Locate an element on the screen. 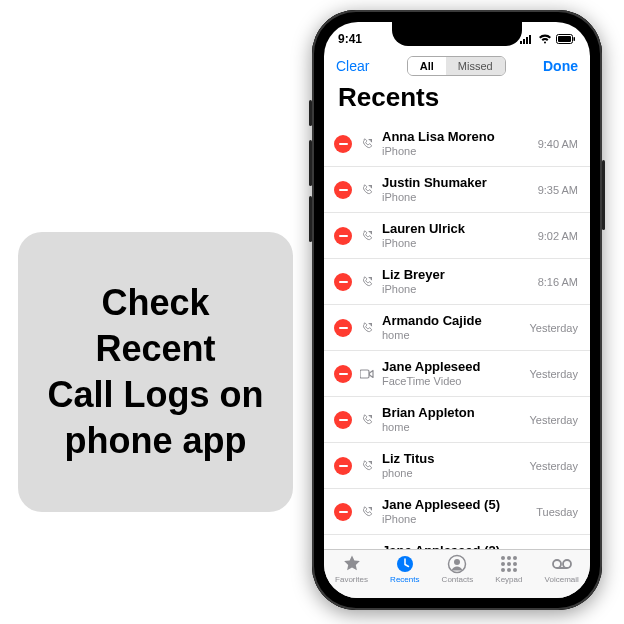 The image size is (624, 624). call-time: 9:02 AM is located at coordinates (558, 236).